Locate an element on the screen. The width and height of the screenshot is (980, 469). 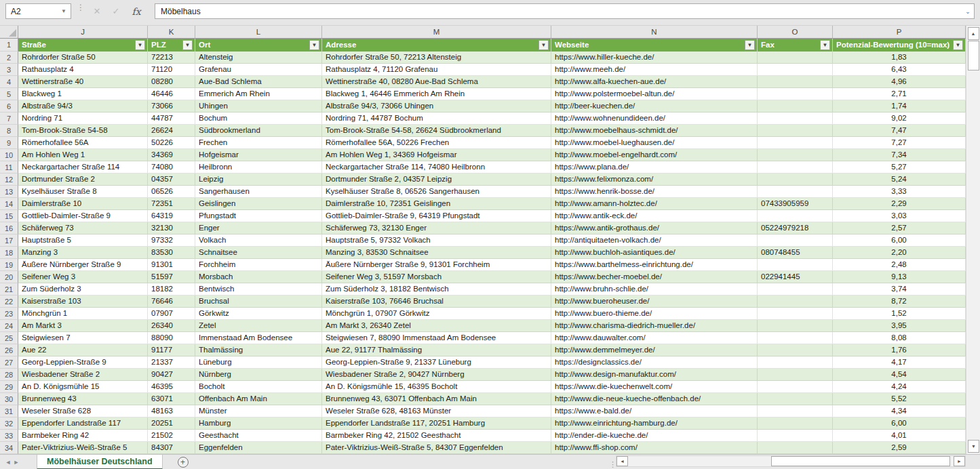
cell: 21502 is located at coordinates (172, 436).